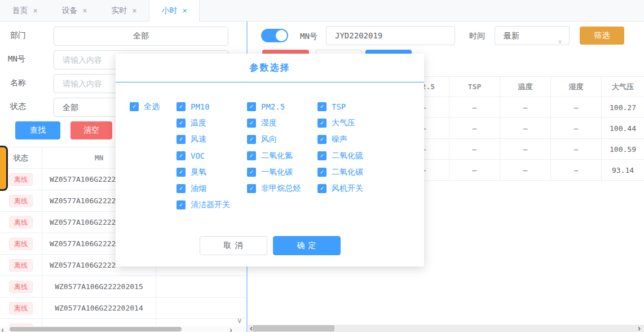 This screenshot has height=332, width=644. I want to click on data-table-header: PM2.5TSP温度湿度大气压, so click(521, 87).